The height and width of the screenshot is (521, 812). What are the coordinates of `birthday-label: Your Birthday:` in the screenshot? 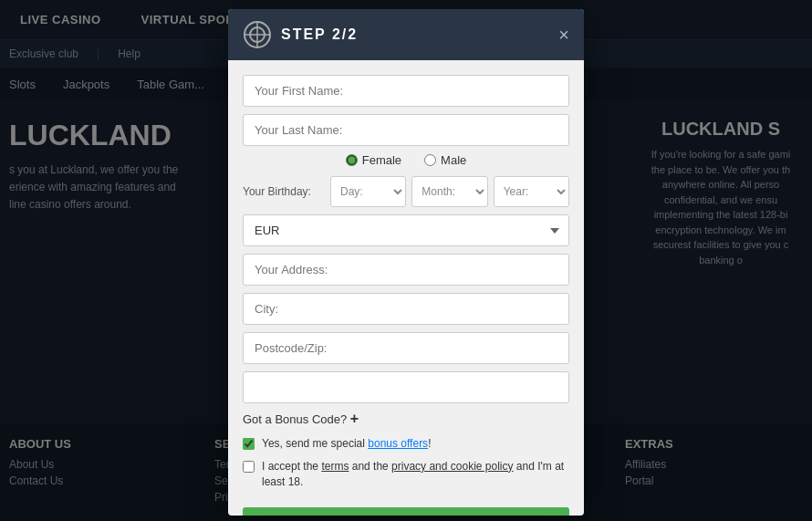 It's located at (284, 192).